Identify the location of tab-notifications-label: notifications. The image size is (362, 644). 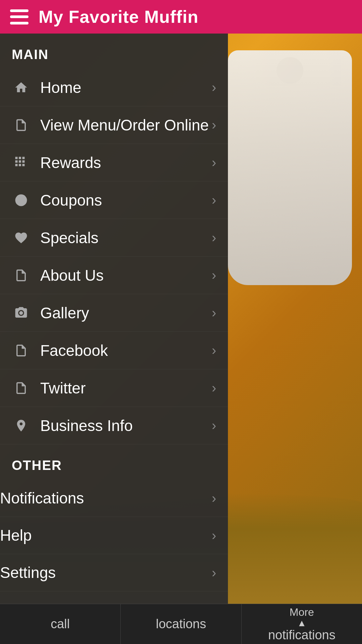
(302, 635).